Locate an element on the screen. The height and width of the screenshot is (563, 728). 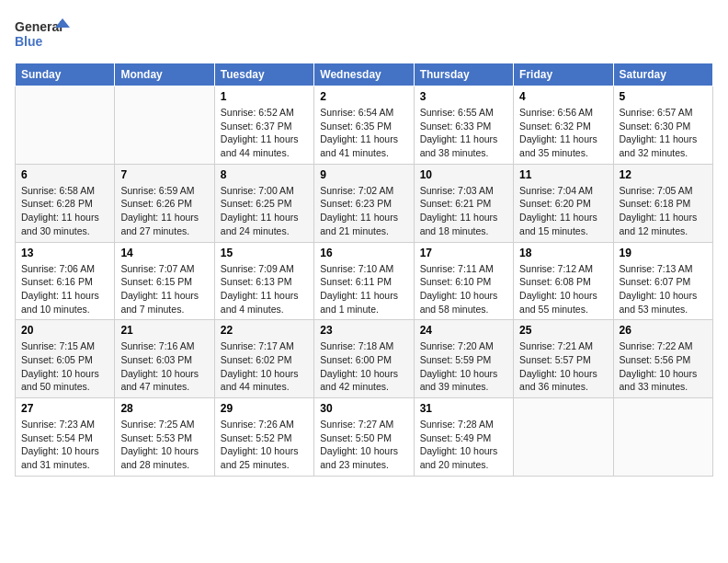
day-info: Sunrise: 7:20 AMSunset: 5:59 PMDaylight:… is located at coordinates (463, 366).